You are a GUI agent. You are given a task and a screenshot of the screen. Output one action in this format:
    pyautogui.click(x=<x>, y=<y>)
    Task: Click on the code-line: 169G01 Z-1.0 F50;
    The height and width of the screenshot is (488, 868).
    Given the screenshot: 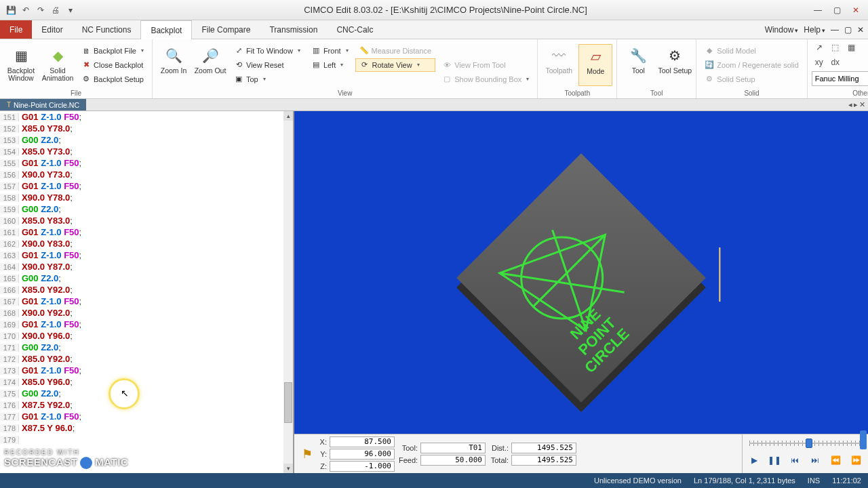 What is the action you would take?
    pyautogui.click(x=142, y=324)
    